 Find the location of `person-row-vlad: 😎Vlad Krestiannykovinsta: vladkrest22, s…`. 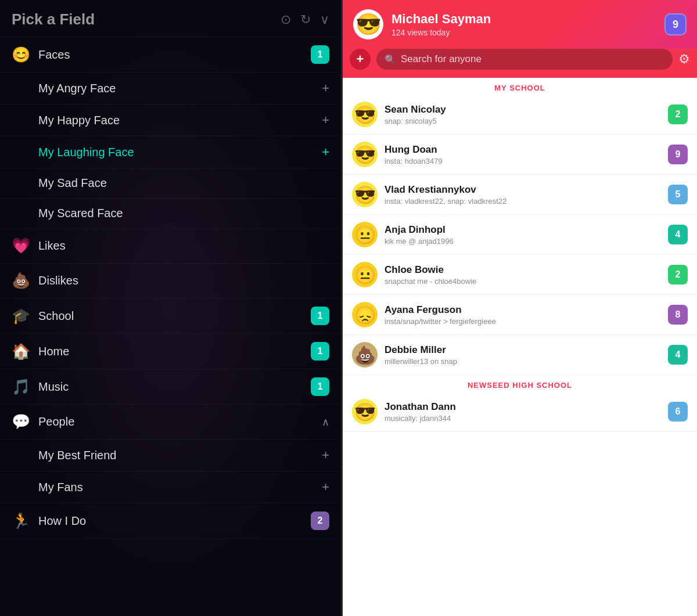

person-row-vlad: 😎Vlad Krestiannykovinsta: vladkrest22, s… is located at coordinates (520, 195).